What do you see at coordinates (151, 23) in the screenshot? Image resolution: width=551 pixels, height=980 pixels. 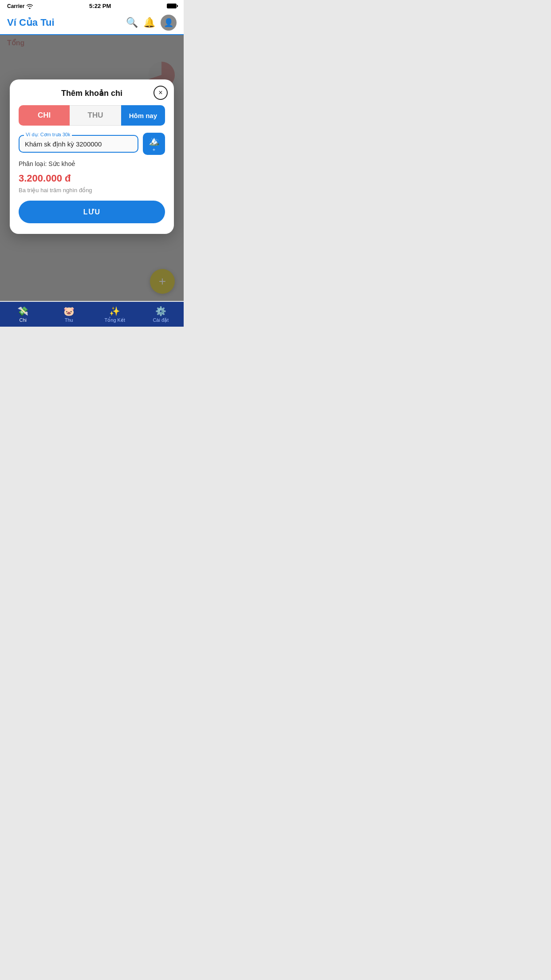 I see `header-icons: 🔍 🔔 👤` at bounding box center [151, 23].